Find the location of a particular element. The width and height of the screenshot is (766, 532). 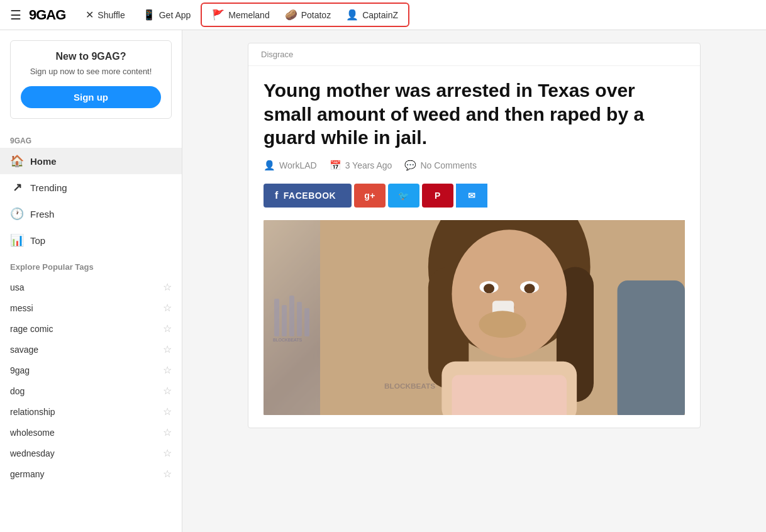

shuffle-icon: ✕ is located at coordinates (89, 15).